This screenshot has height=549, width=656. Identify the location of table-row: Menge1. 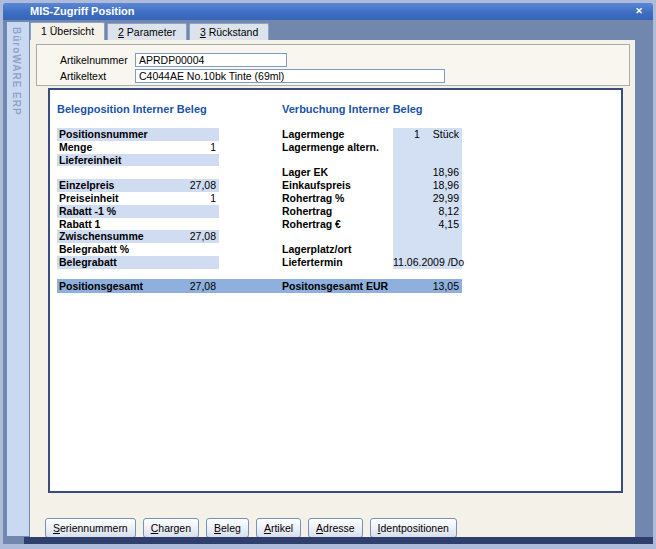
(138, 148).